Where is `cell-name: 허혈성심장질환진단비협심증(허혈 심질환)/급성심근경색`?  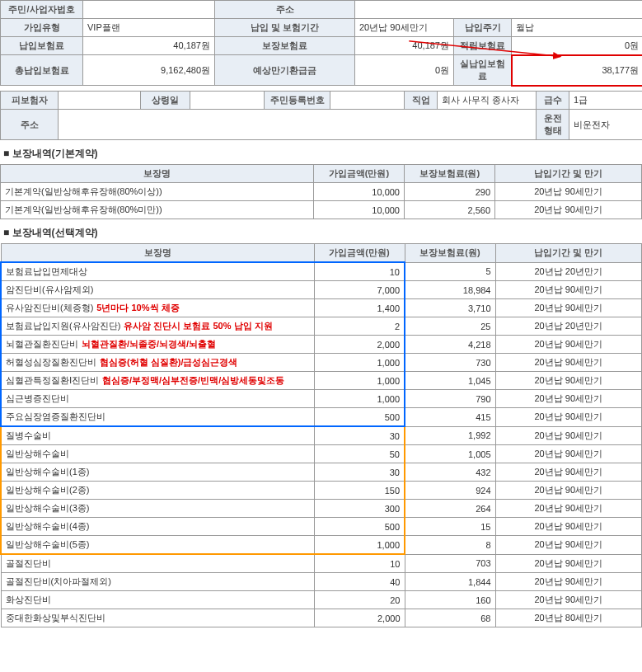 cell-name: 허혈성심장질환진단비협심증(허혈 심질환)/급성심근경색 is located at coordinates (157, 363).